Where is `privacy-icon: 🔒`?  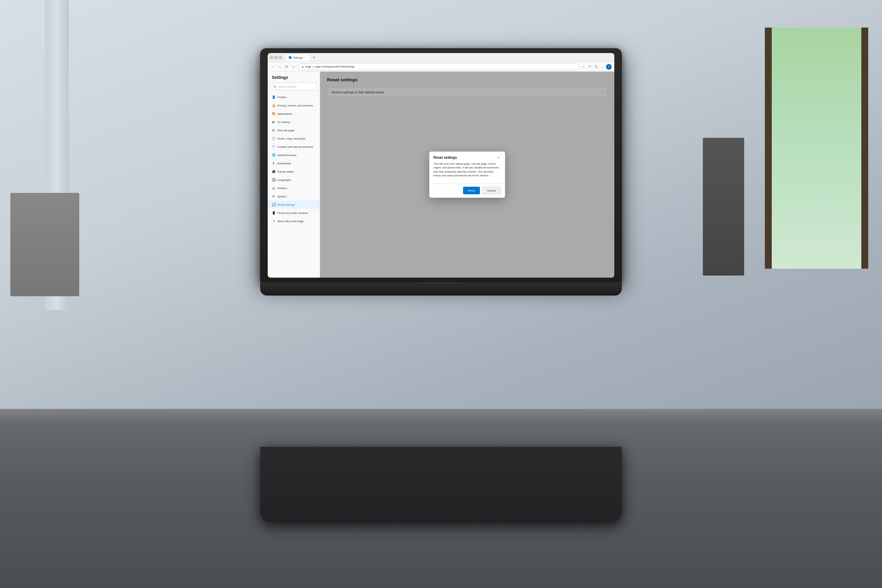
privacy-icon: 🔒 is located at coordinates (274, 105).